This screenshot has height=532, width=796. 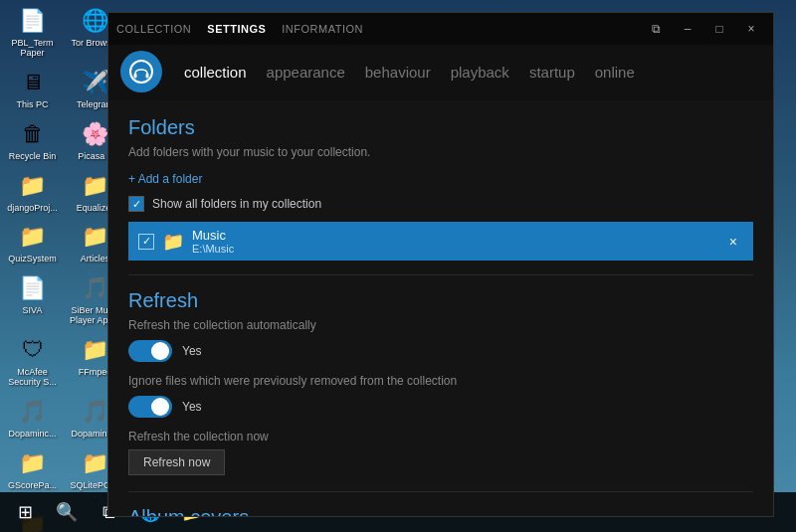 I want to click on ignore-files-toggle, so click(x=150, y=407).